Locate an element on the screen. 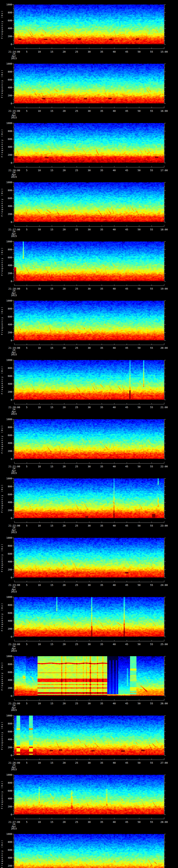 This screenshot has width=178, height=868. y-tick-label: 600 is located at coordinates (8, 790).